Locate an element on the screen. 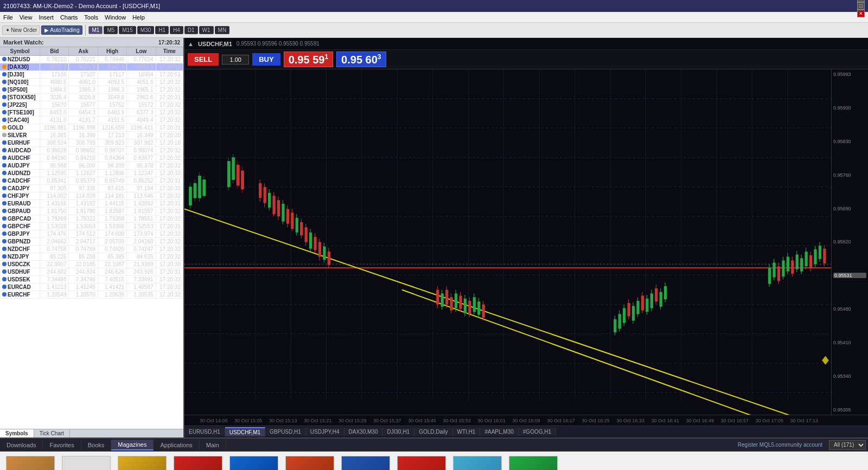 The image size is (868, 470). magazine-item-tradersit: TRADERS'TRADERS' Italy2014/09 is located at coordinates (309, 463).